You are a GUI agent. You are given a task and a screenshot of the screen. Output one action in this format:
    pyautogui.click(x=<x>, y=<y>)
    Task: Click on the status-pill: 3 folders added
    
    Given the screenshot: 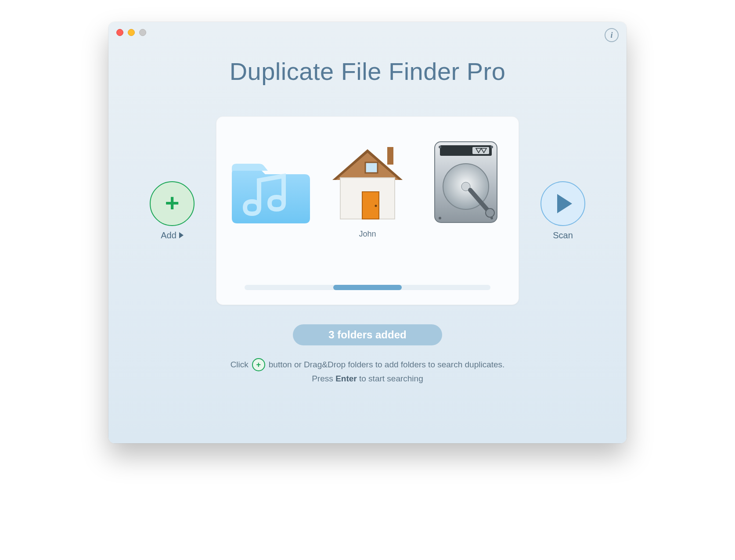 What is the action you would take?
    pyautogui.click(x=368, y=335)
    